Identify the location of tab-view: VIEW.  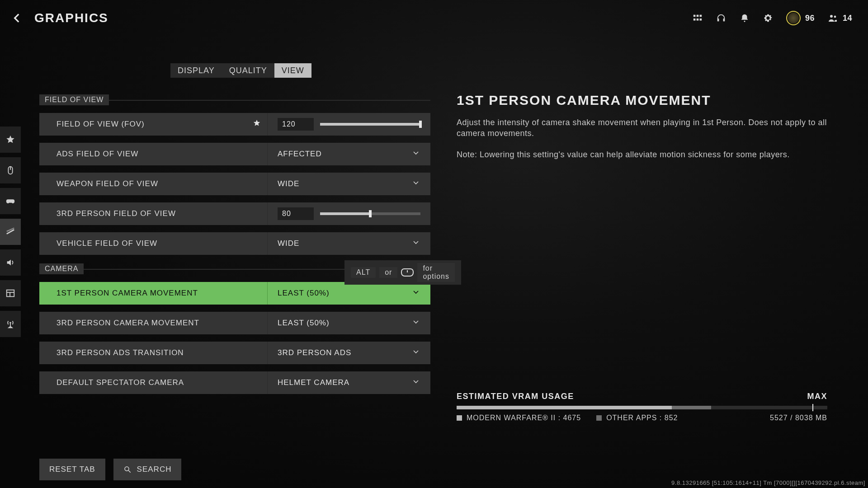
(293, 70).